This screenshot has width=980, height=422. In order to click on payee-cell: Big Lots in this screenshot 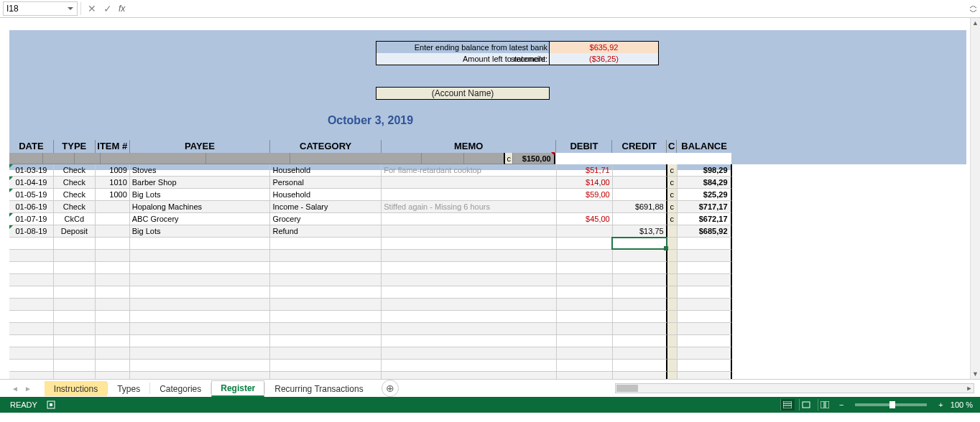, I will do `click(200, 195)`.